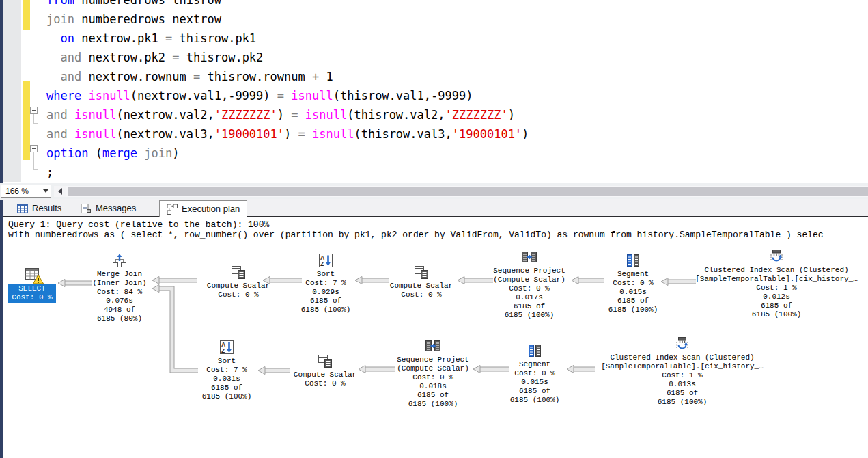  Describe the element at coordinates (288, 77) in the screenshot. I see `code-line: and nextrow.rownum = thisrow.rownum + 1` at that location.